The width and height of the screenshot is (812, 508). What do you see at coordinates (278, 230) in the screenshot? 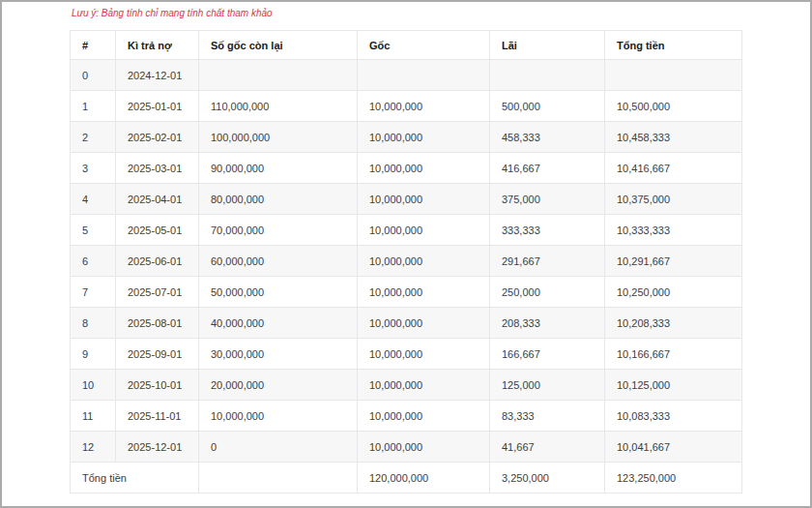
I see `table-cell: 70,000,000` at bounding box center [278, 230].